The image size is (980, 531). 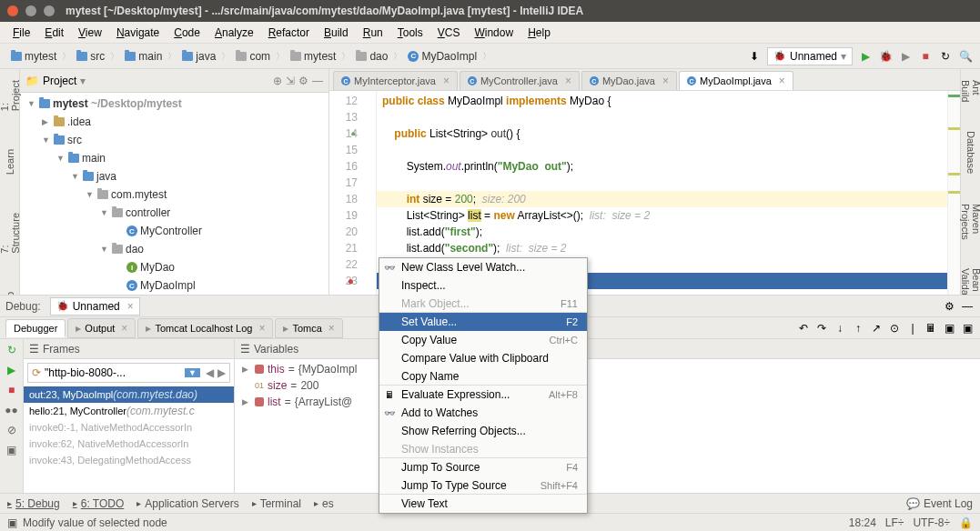 I want to click on context-menu: 👓New Class Level Watch...Inspect...Mark …, so click(x=483, y=386).